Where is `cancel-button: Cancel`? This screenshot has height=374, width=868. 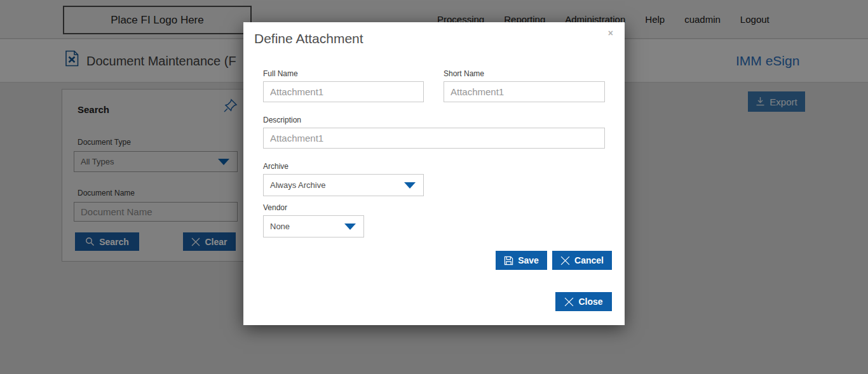
cancel-button: Cancel is located at coordinates (582, 260).